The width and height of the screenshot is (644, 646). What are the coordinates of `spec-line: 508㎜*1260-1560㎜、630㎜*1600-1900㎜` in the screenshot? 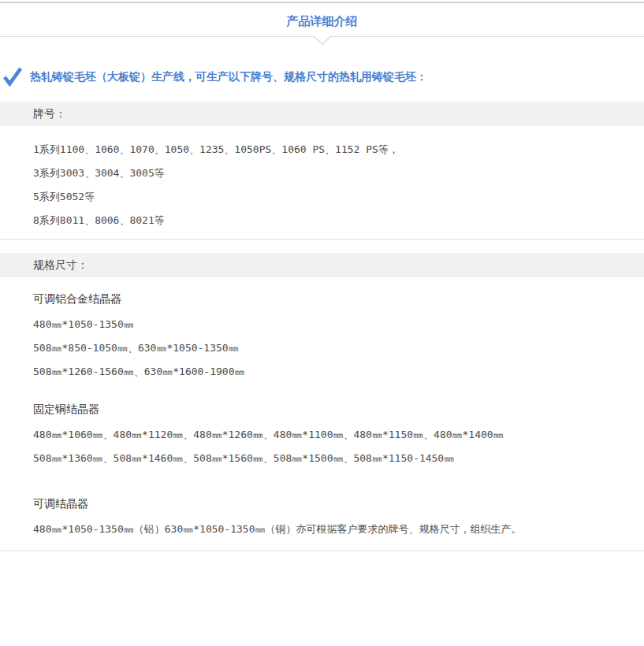 It's located at (339, 372).